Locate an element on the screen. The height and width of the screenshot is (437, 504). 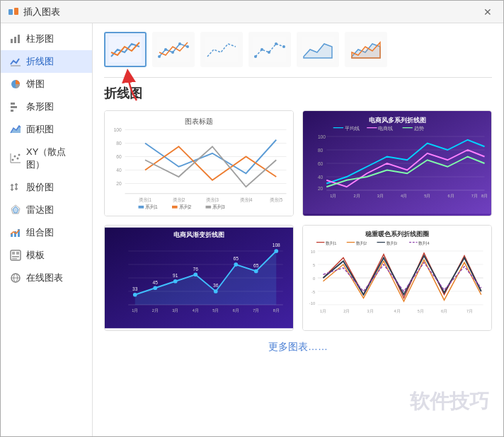
section-divider is located at coordinates (298, 78).